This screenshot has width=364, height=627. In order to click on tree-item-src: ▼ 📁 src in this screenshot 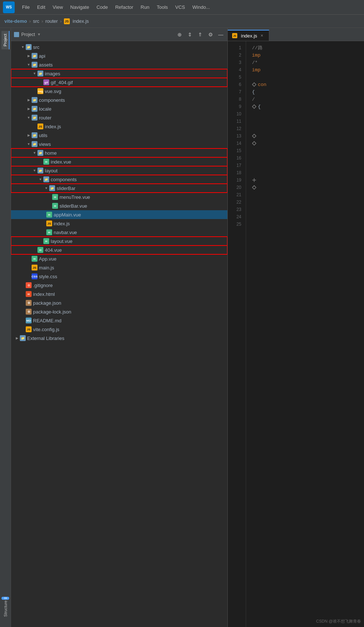, I will do `click(119, 47)`.